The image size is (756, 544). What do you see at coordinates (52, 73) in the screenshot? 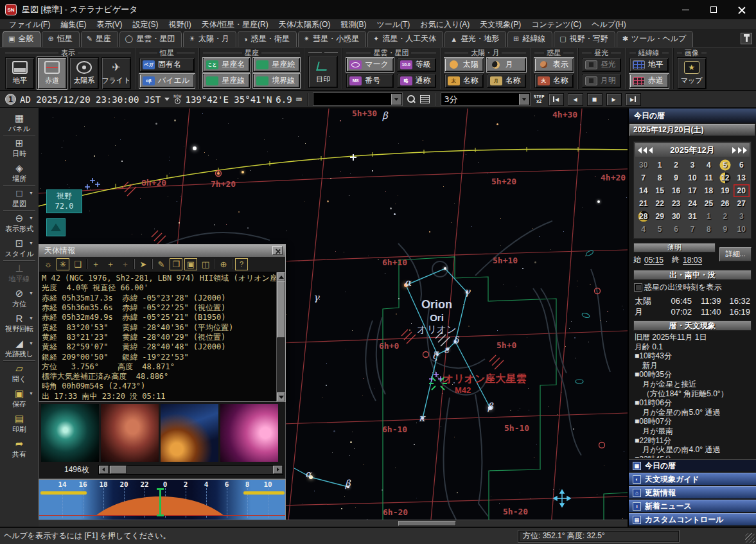
I see `equatorial-view-button: 赤道` at bounding box center [52, 73].